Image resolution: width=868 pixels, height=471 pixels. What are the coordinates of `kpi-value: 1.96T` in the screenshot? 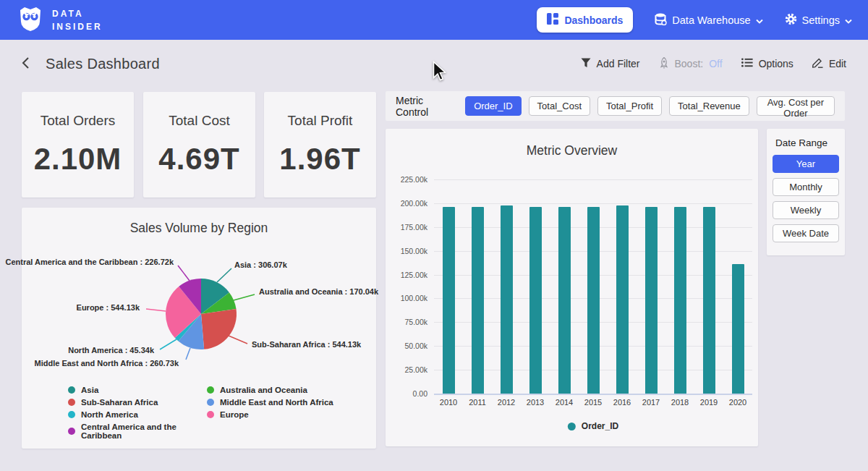 It's located at (320, 159).